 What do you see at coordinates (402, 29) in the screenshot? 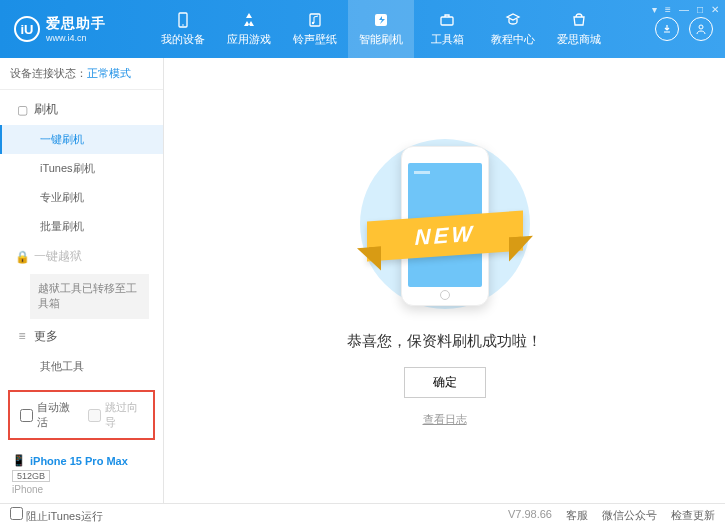
I see `top-nav: 我的设备 应用游戏 铃声壁纸 智能刷机 工具箱 教程中心 爱思商城` at bounding box center [402, 29].